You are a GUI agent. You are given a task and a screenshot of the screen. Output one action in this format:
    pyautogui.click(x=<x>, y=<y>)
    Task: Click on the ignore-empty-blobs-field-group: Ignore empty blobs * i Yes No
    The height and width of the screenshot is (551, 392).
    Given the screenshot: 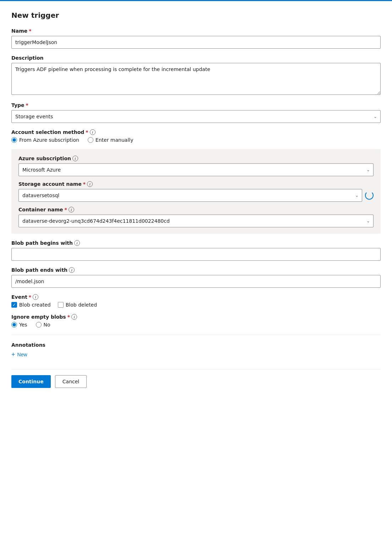 What is the action you would take?
    pyautogui.click(x=196, y=321)
    